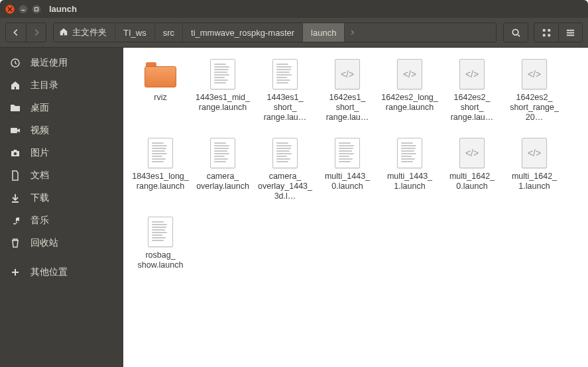  I want to click on file-item: </>1642es2_short_range.lau…, so click(472, 90).